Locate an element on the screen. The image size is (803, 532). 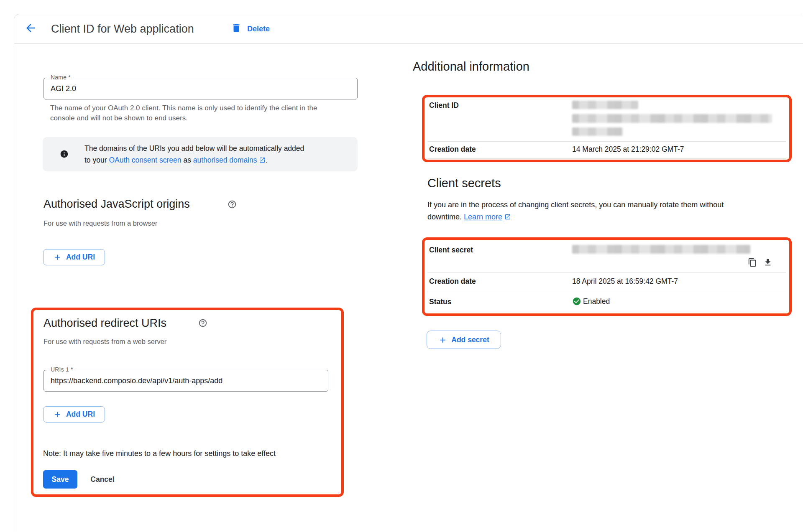
back-button is located at coordinates (31, 29).